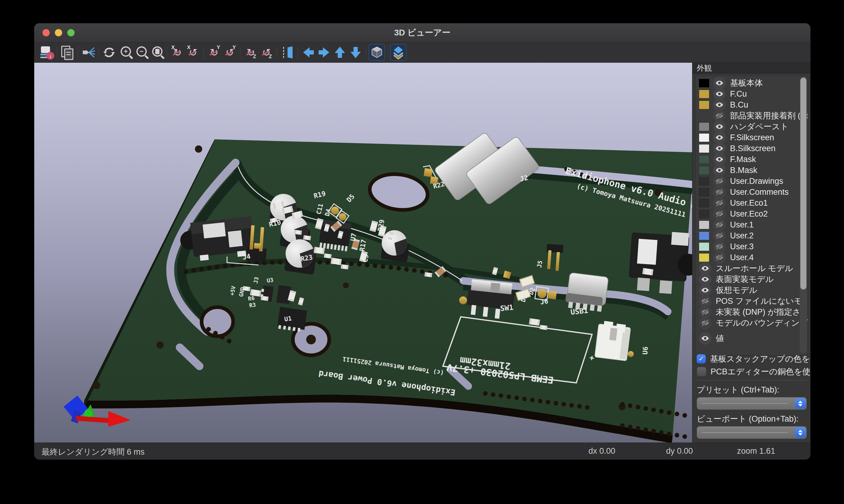 Image resolution: width=844 pixels, height=504 pixels. I want to click on layer-row: User.Comments, so click(747, 192).